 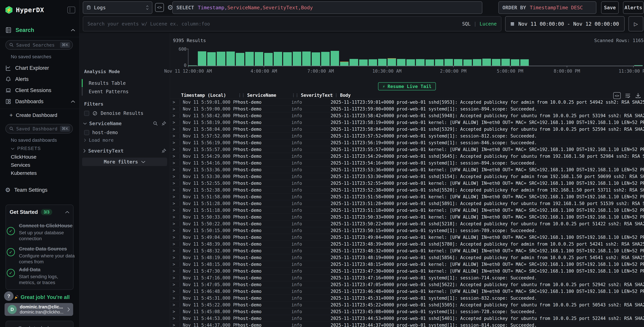 I want to click on date-range-picker: Nov 11 00:00:00 - Nov 12 00:00:00, so click(x=565, y=24).